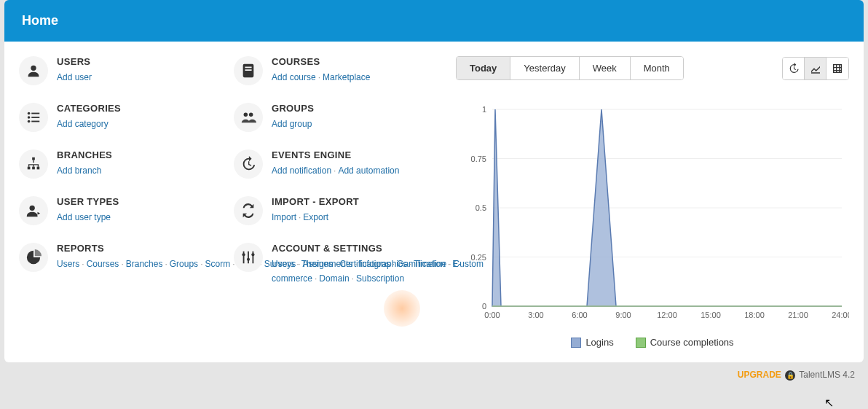  What do you see at coordinates (334, 278) in the screenshot?
I see `link-domain: Domain` at bounding box center [334, 278].